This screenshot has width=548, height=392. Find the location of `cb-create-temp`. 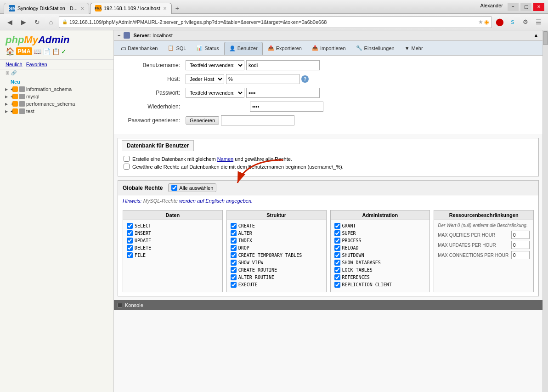

cb-create-temp is located at coordinates (233, 256).